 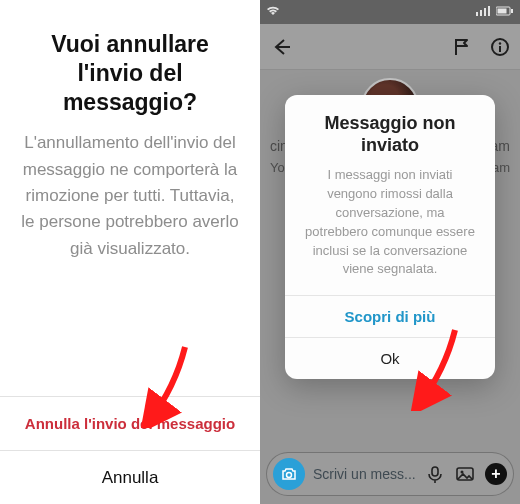 What do you see at coordinates (390, 230) in the screenshot?
I see `modal-body: I messaggi non inviati vengono rimossi d…` at bounding box center [390, 230].